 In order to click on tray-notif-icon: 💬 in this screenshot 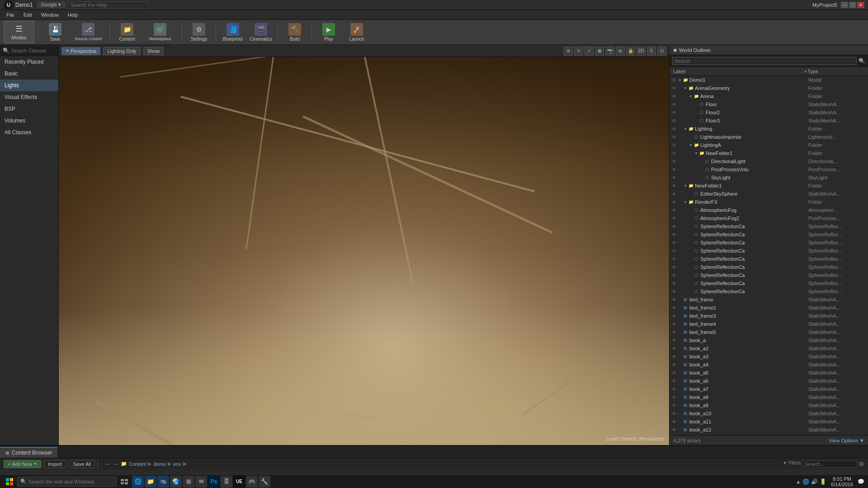, I will do `click(861, 482)`.